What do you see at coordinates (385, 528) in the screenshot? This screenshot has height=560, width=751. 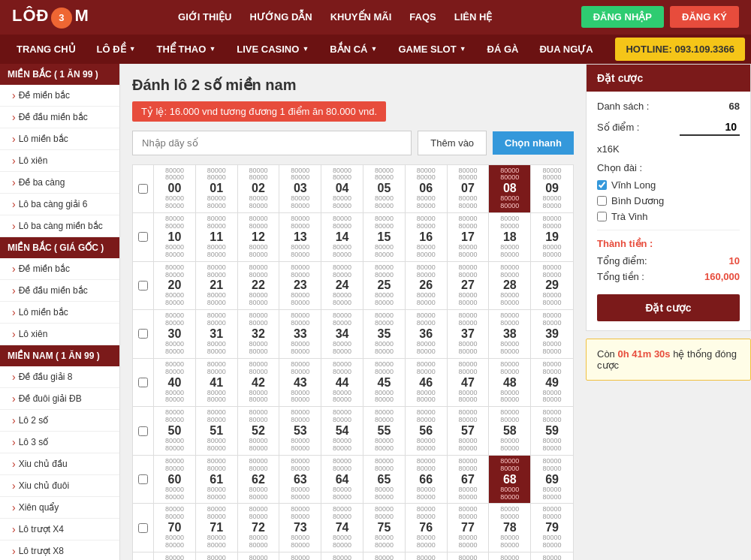 I see `grid-number-cell: 8000080000758000080000` at bounding box center [385, 528].